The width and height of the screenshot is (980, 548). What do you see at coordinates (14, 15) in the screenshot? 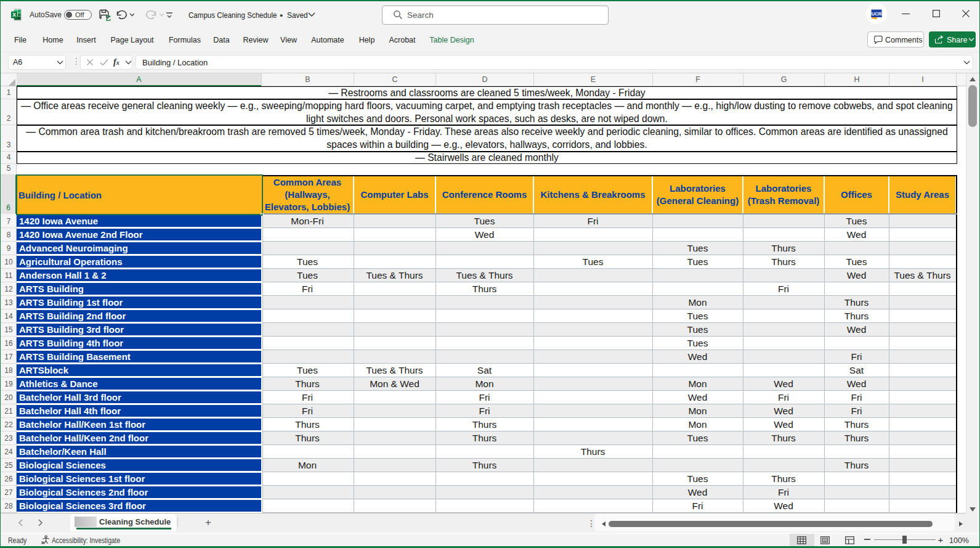
I see `svg-text: X` at bounding box center [14, 15].